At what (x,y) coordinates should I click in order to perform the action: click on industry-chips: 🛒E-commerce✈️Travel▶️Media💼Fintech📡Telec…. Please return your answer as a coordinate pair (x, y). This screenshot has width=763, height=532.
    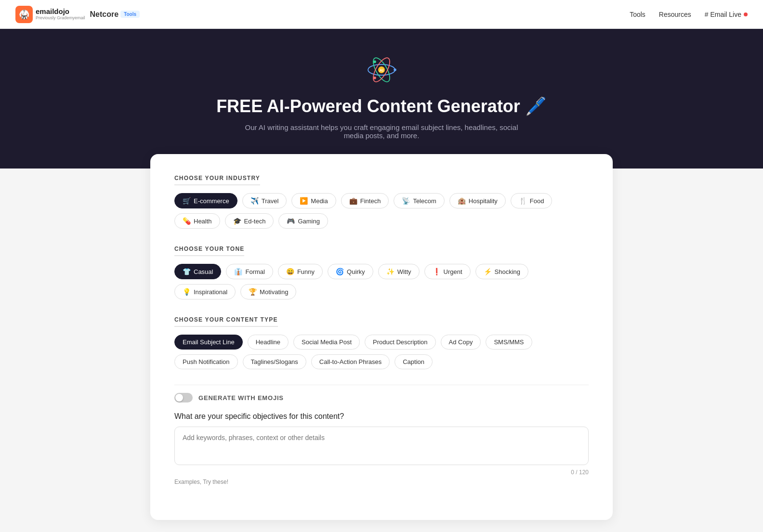
    Looking at the image, I should click on (382, 211).